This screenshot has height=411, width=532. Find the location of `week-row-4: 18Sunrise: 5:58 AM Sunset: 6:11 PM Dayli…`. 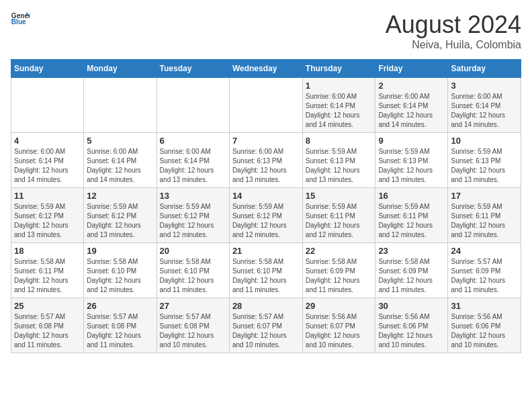

week-row-4: 18Sunrise: 5:58 AM Sunset: 6:11 PM Dayli… is located at coordinates (266, 271).